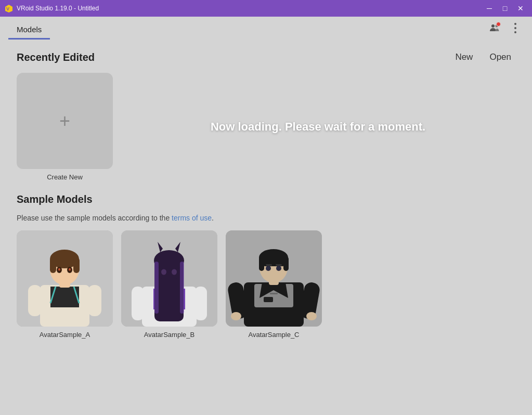  Describe the element at coordinates (64, 177) in the screenshot. I see `create-new-label: Create New` at that location.